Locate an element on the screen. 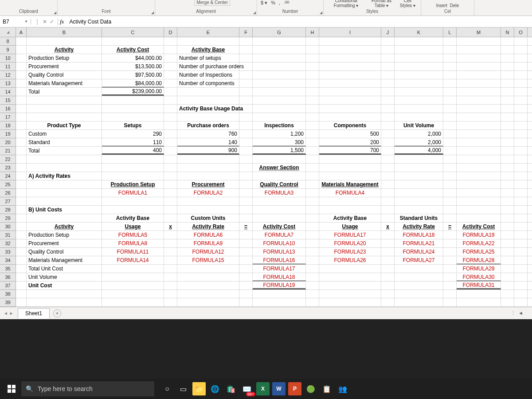  col-header-M: M is located at coordinates (479, 32).